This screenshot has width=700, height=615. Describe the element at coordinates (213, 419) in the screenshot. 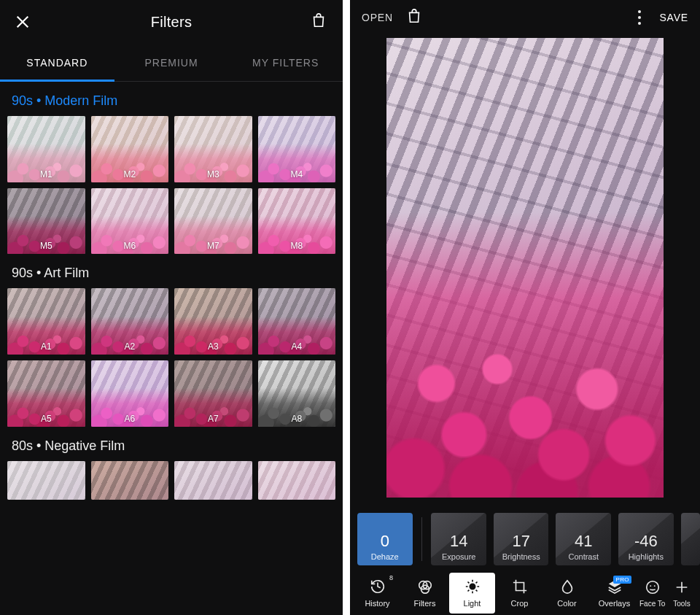

I see `filter-label: A7` at that location.